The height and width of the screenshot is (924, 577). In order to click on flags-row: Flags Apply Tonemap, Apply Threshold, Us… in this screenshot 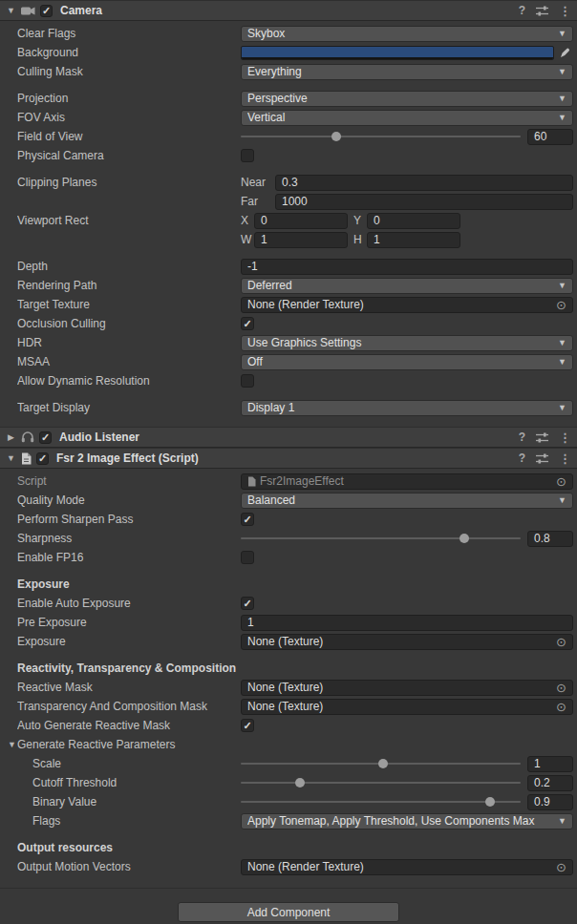, I will do `click(288, 821)`.